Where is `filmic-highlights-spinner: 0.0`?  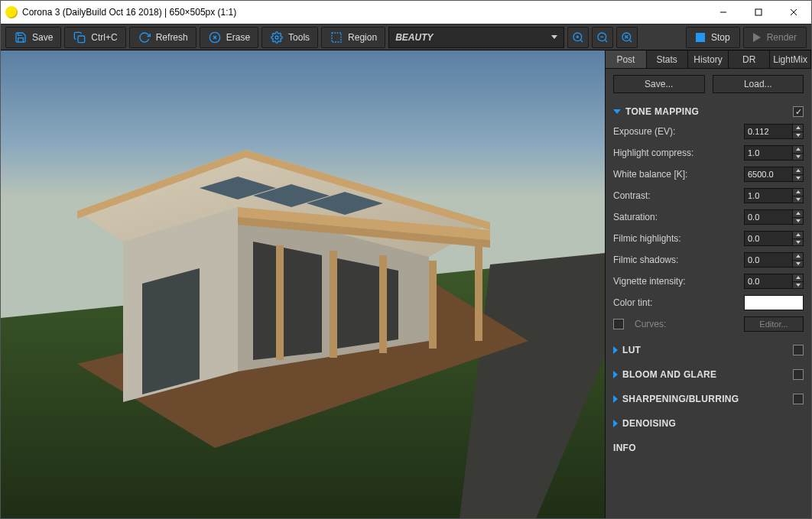
filmic-highlights-spinner: 0.0 is located at coordinates (774, 238).